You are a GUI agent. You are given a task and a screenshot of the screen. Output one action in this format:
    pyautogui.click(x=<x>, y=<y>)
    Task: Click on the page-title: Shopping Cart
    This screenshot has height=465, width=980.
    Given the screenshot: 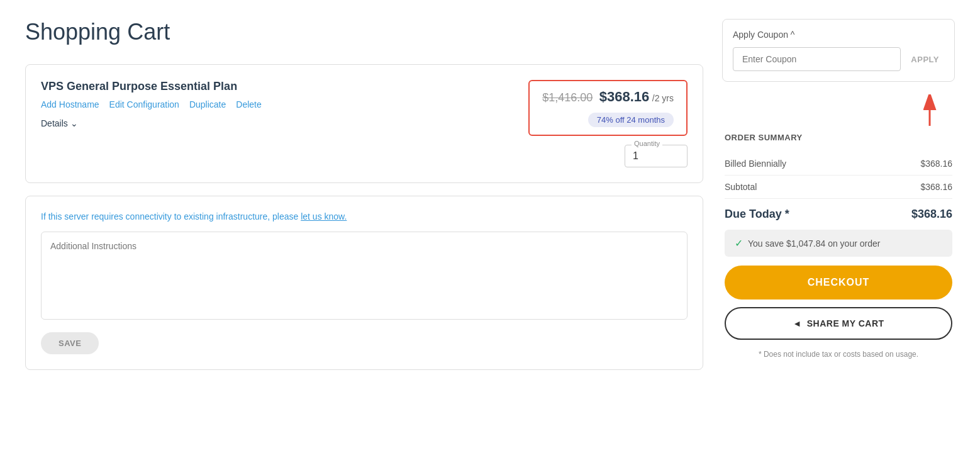 What is the action you would take?
    pyautogui.click(x=364, y=32)
    